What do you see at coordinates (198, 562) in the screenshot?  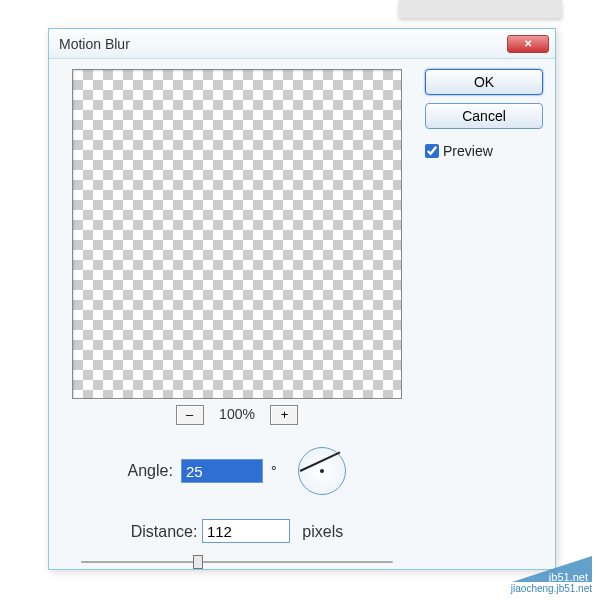 I see `slider-thumb` at bounding box center [198, 562].